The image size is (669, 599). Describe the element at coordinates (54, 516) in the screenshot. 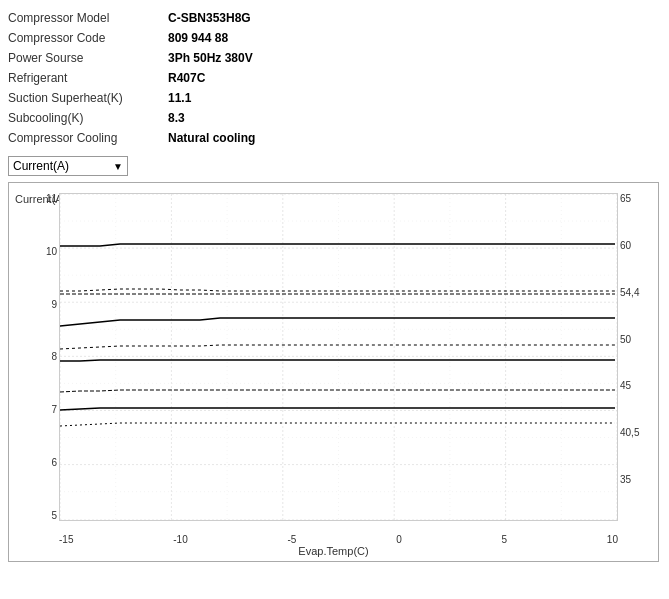

I see `y-axis-label: 5` at that location.